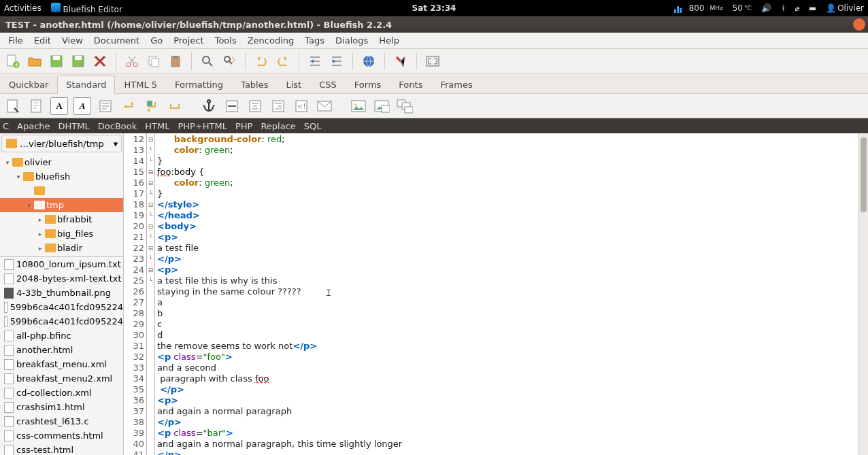 The image size is (868, 455). I want to click on menu-zencoding: Zencoding, so click(271, 41).